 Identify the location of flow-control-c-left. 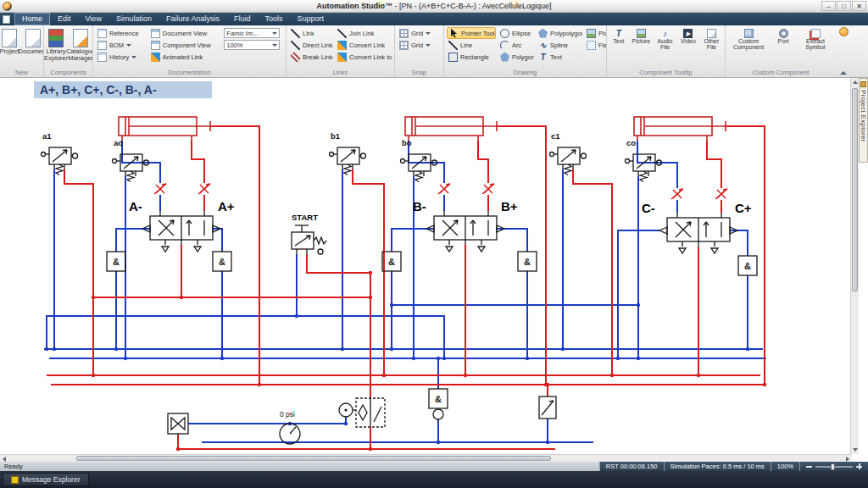
(677, 194).